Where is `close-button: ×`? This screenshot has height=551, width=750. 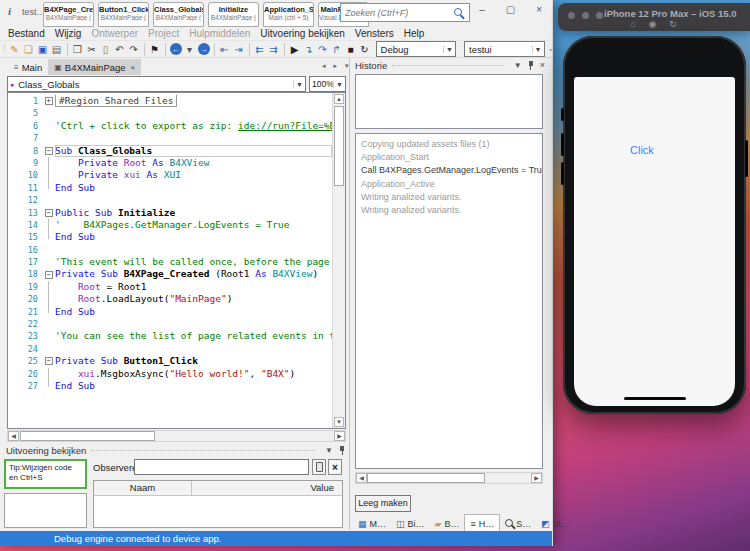
close-button: × is located at coordinates (539, 10).